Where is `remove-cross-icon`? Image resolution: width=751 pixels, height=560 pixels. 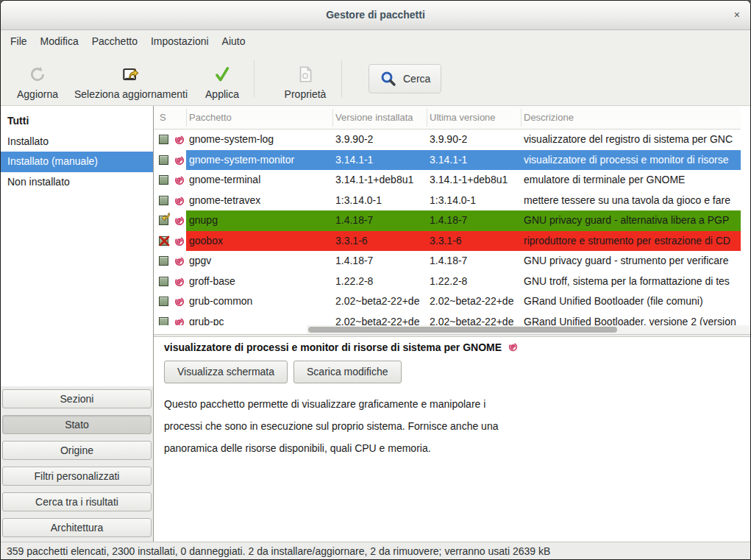
remove-cross-icon is located at coordinates (165, 241).